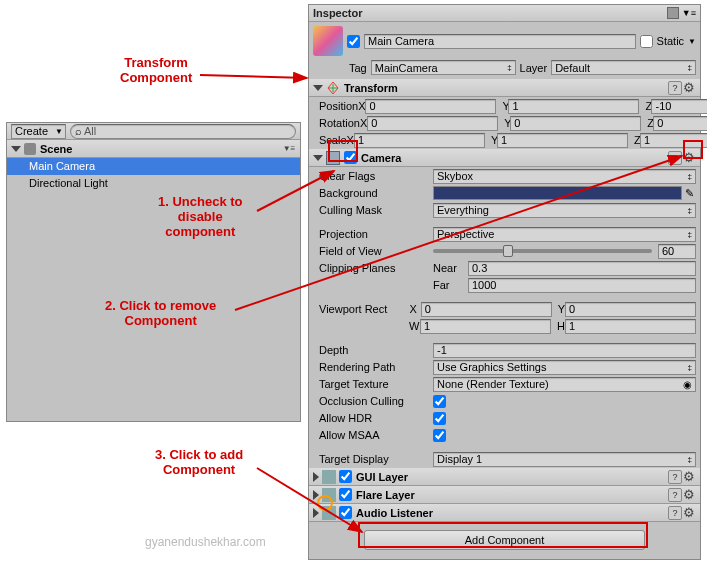 This screenshot has width=707, height=564. I want to click on position-z, so click(679, 106).